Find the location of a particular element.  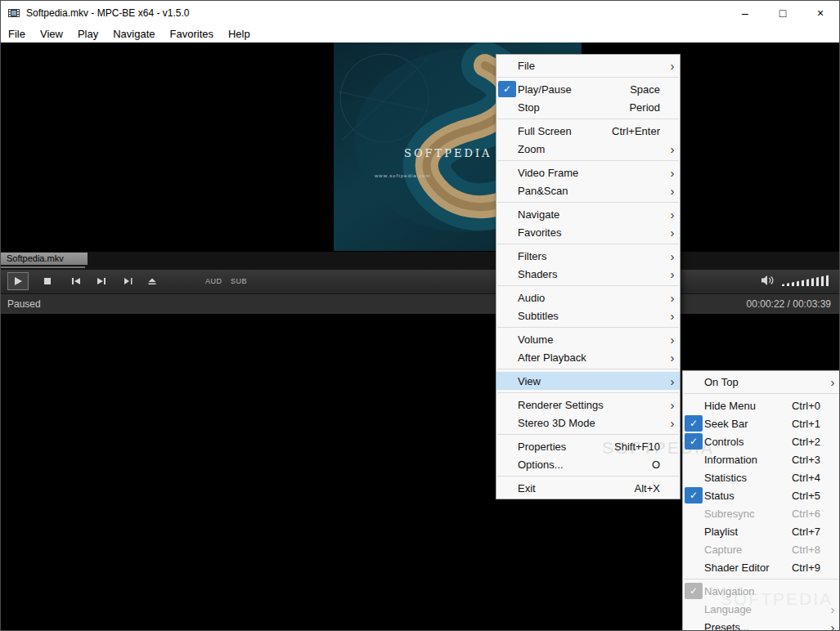

submenu-item-shader-editor: Shader Editor Ctrl+9 is located at coordinates (761, 567).